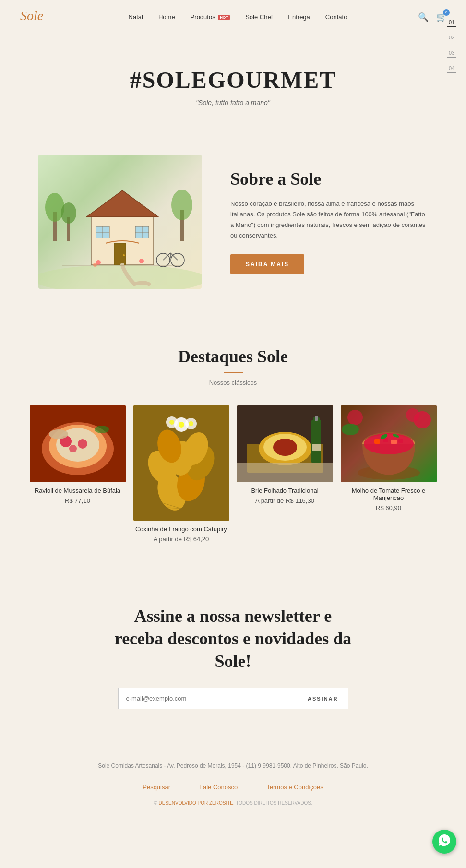 This screenshot has width=466, height=868. What do you see at coordinates (329, 179) in the screenshot?
I see `about-title: Sobre a Sole` at bounding box center [329, 179].